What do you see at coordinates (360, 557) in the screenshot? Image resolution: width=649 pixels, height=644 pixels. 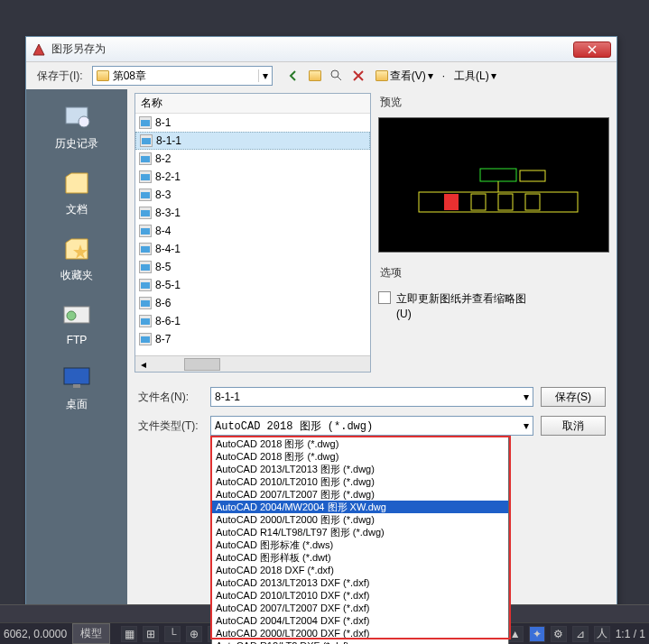 I see `filetype-option: AutoCAD 图形样板 (*.dwt)` at bounding box center [360, 557].